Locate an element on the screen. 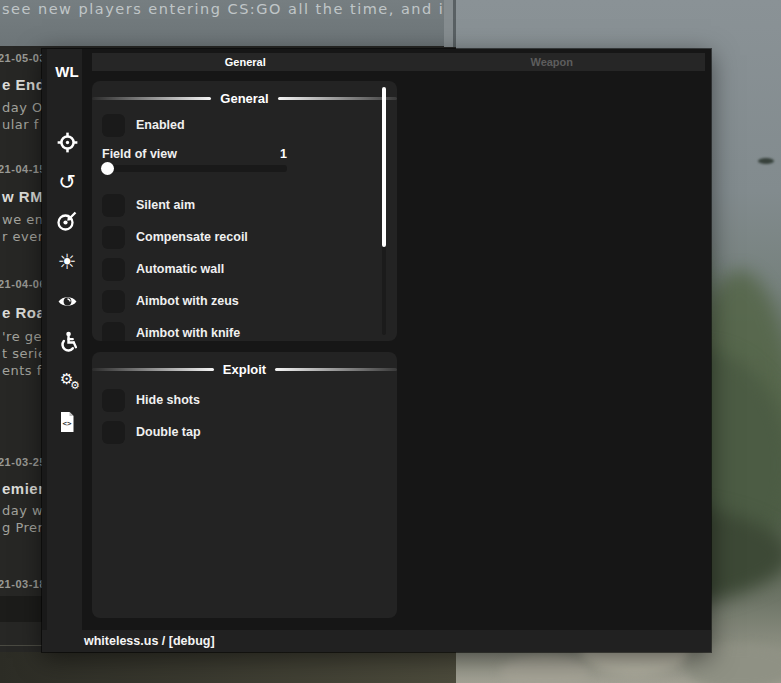  news-date: 21-03-18 is located at coordinates (23, 584).